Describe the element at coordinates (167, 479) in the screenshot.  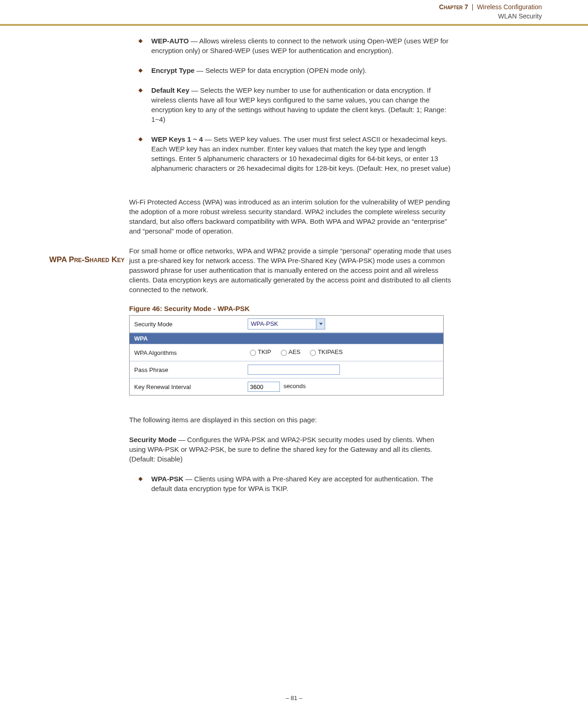
I see `term: WPA-PSK` at that location.